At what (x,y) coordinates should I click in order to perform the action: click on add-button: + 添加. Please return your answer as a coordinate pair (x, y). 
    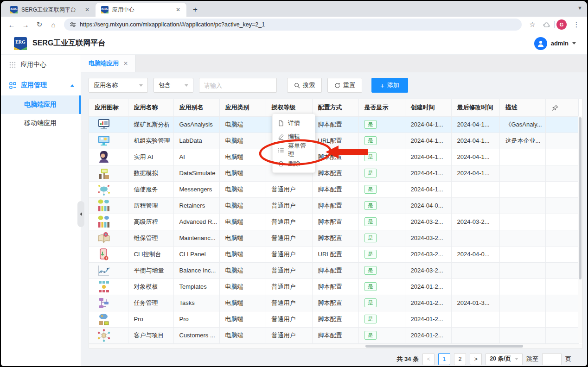
    Looking at the image, I should click on (390, 85).